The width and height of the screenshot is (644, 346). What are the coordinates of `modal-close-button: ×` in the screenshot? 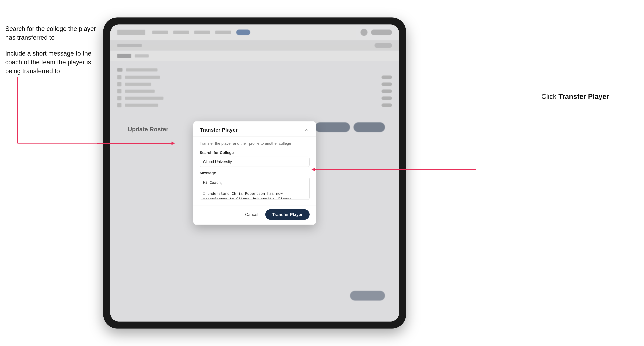 It's located at (306, 130).